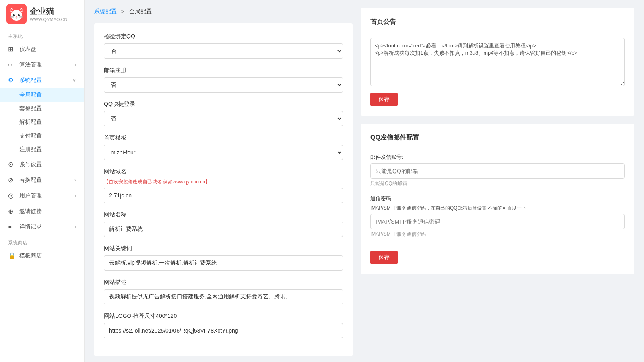 This screenshot has height=362, width=644. Describe the element at coordinates (31, 95) in the screenshot. I see `sidebar-sub-global-config-label: 全局配置` at that location.